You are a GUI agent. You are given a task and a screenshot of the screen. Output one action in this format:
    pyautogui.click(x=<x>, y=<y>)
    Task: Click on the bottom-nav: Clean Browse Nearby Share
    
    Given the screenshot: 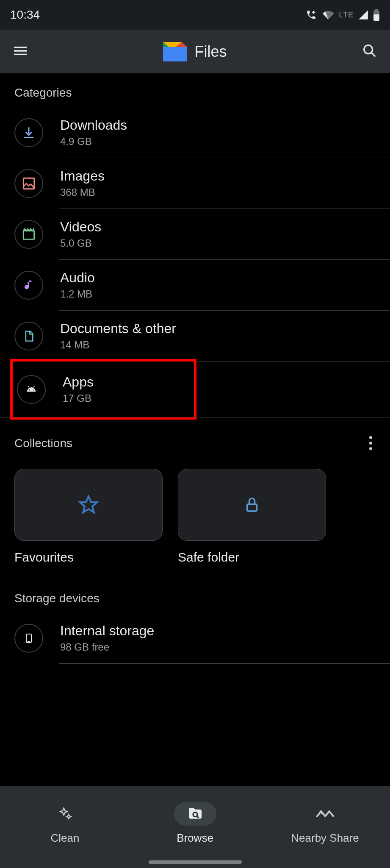 What is the action you would take?
    pyautogui.click(x=195, y=823)
    